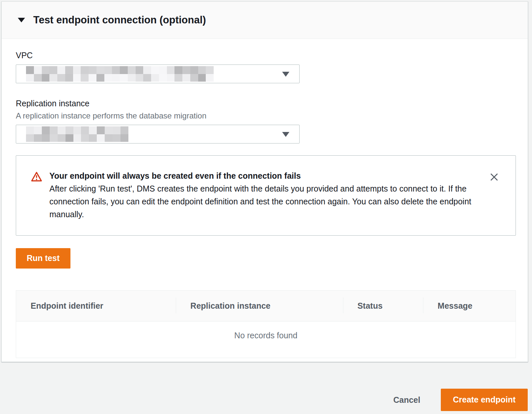 The width and height of the screenshot is (532, 414). I want to click on vpc-label: VPC, so click(265, 55).